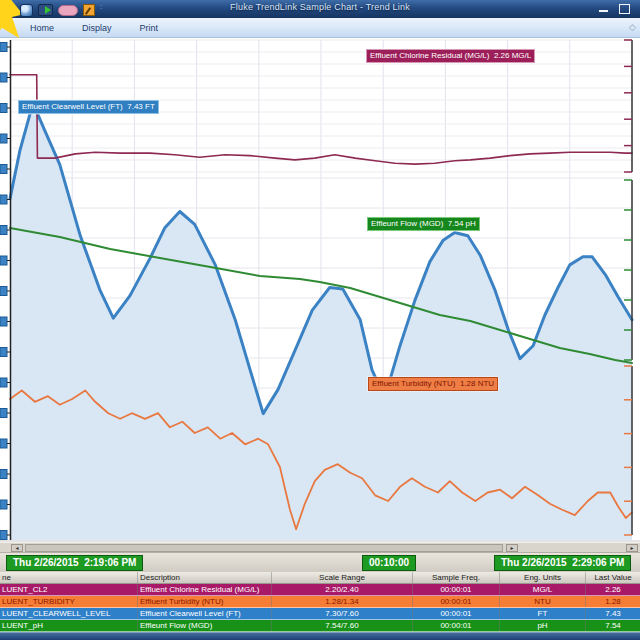 The width and height of the screenshot is (640, 640). I want to click on quick-access-toolbar: :, so click(62, 10).